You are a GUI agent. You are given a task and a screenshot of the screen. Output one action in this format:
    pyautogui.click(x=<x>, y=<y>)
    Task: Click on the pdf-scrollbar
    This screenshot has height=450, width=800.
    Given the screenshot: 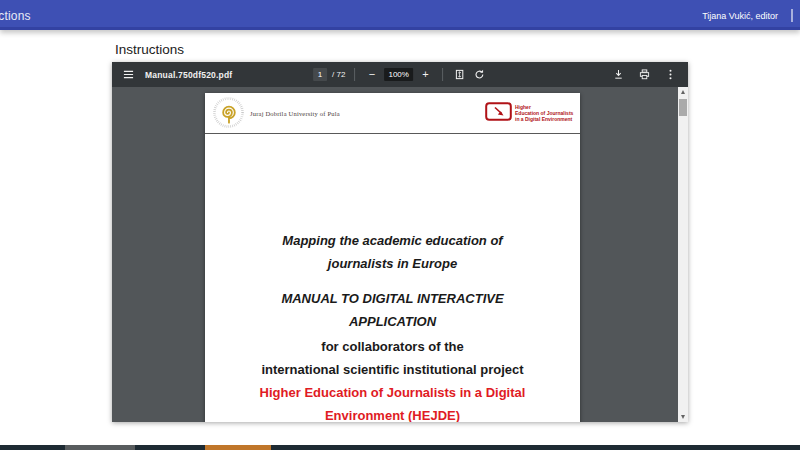 What is the action you would take?
    pyautogui.click(x=683, y=254)
    